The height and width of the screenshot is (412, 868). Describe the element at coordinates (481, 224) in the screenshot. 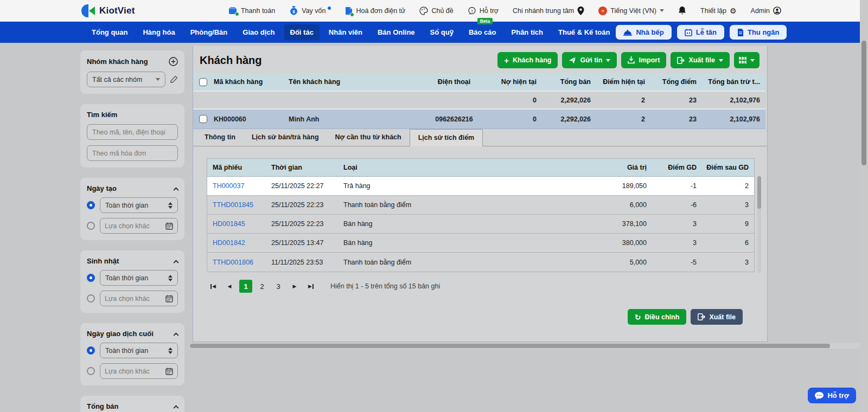

I see `history-row: HD001845 25/11/2025 22:23 Bán hàng 378,1…` at that location.